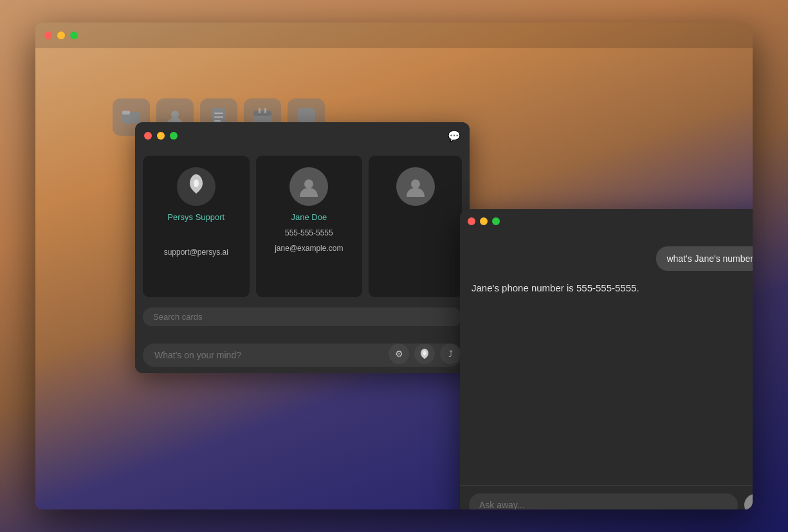 This screenshot has height=532, width=788. I want to click on chat-input-area: ↑, so click(606, 497).